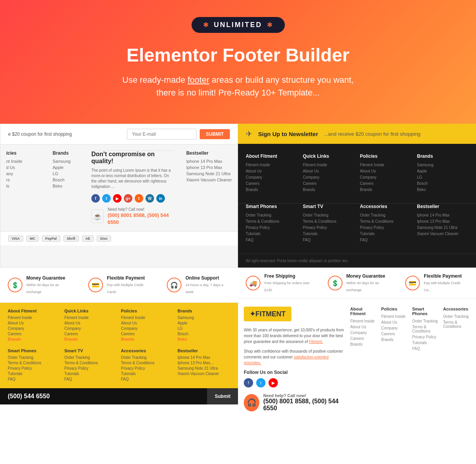 This screenshot has width=476, height=464. What do you see at coordinates (363, 287) in the screenshot?
I see `money-guarantee-right-sub: Within 40 days for an exchange.` at bounding box center [363, 287].